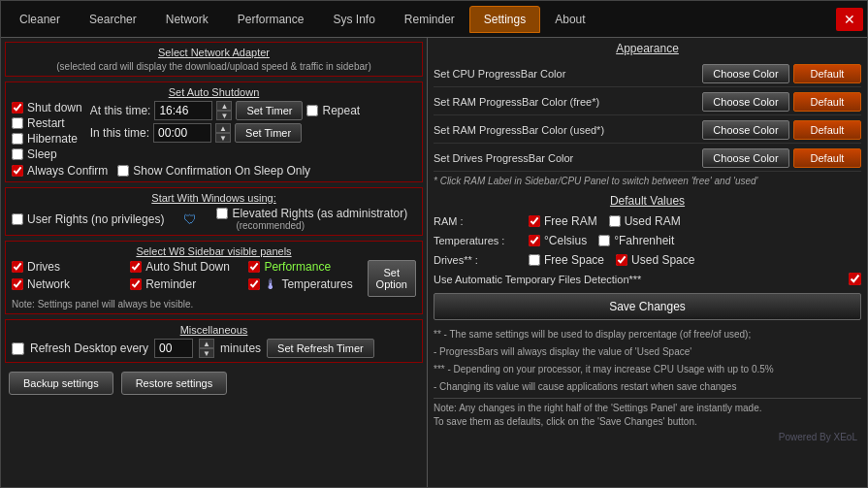 The height and width of the screenshot is (488, 868). Describe the element at coordinates (61, 383) in the screenshot. I see `backup-settings-button: Backup settings` at that location.